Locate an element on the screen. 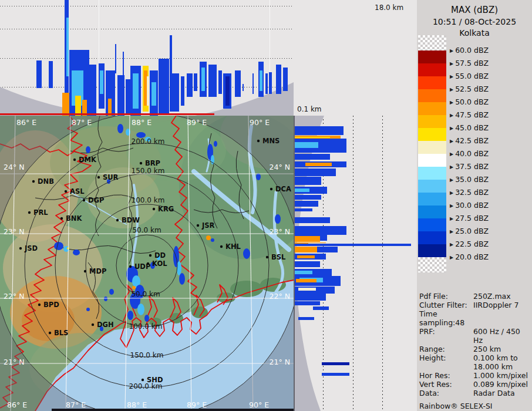  meta-row: Range:250 km is located at coordinates (475, 349).